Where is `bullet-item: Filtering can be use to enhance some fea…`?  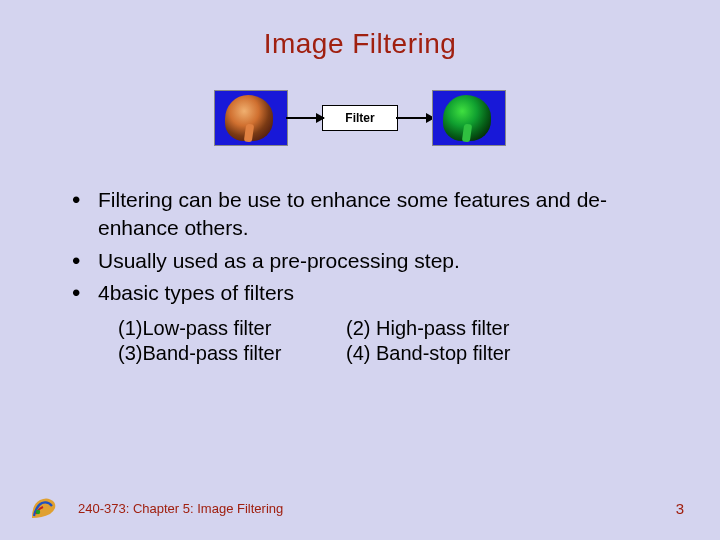
bullet-item: Filtering can be use to enhance some fea… is located at coordinates (365, 214).